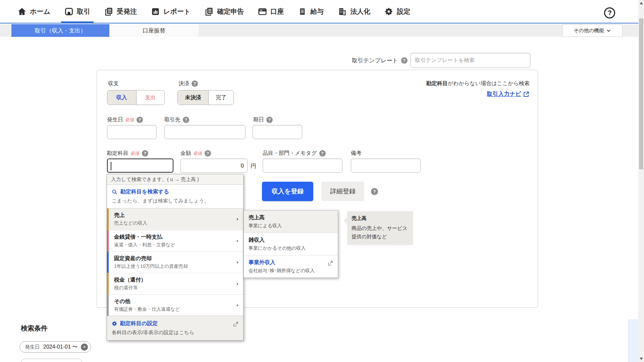  Describe the element at coordinates (610, 13) in the screenshot. I see `help-icon: ?` at that location.